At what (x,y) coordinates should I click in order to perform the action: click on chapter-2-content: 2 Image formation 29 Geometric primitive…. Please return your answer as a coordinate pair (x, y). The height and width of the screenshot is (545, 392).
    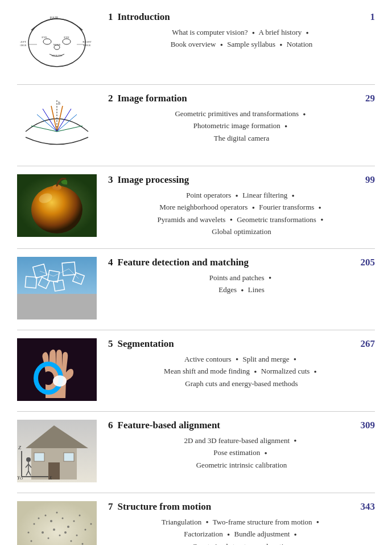
    Looking at the image, I should click on (241, 118).